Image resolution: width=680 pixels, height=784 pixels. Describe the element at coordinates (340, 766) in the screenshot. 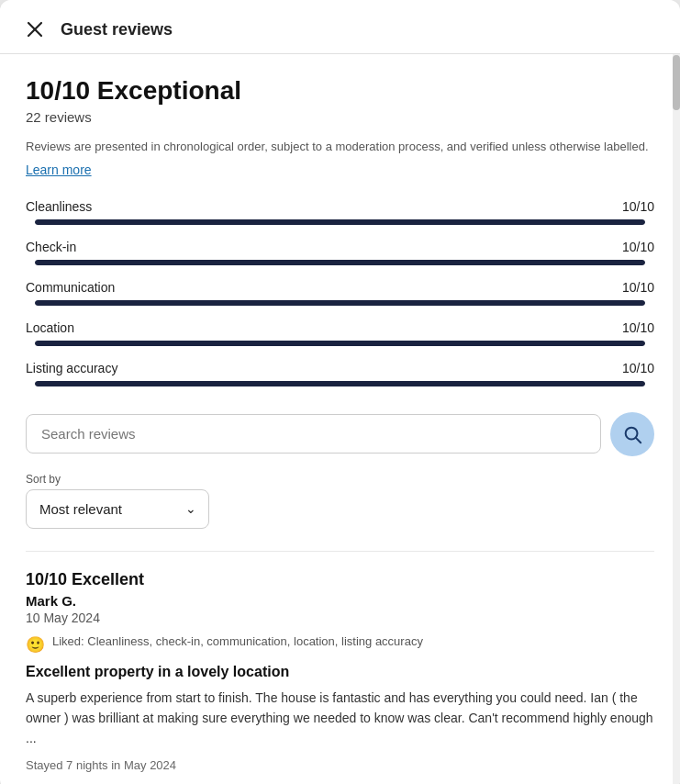

I see `review-stay: Stayed 7 nights in May 2024` at that location.